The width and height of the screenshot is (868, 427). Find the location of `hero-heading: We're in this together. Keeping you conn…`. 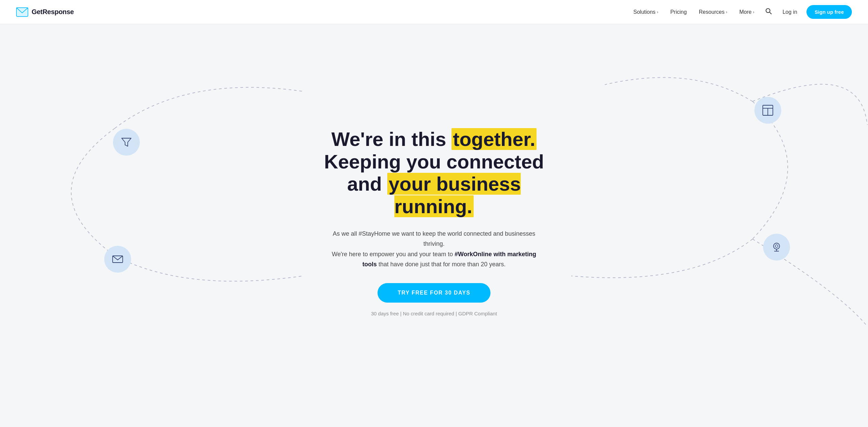

hero-heading: We're in this together. Keeping you conn… is located at coordinates (434, 173).